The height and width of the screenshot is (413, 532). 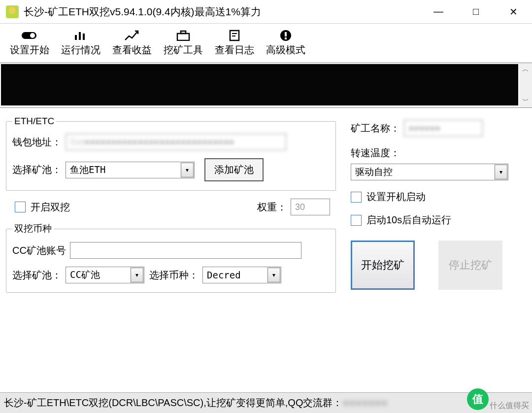 What do you see at coordinates (356, 197) in the screenshot?
I see `autostart-checkbox` at bounding box center [356, 197].